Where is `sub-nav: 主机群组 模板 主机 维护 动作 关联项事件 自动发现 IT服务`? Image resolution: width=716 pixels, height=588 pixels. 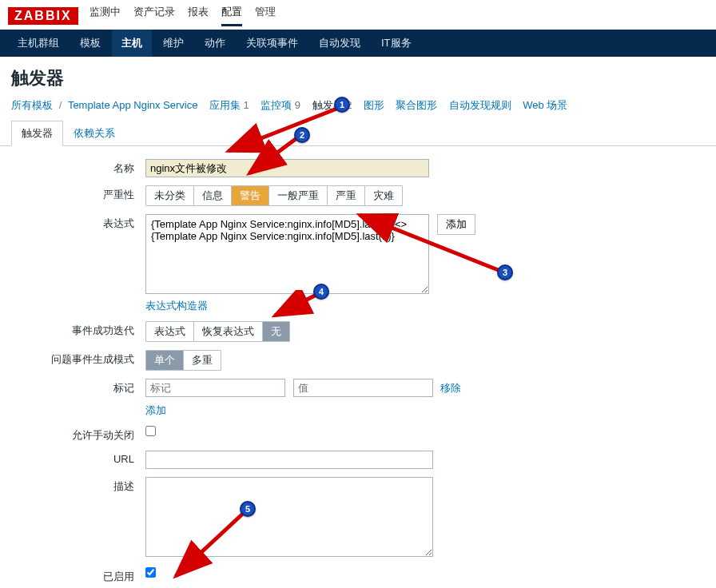 sub-nav: 主机群组 模板 主机 维护 动作 关联项事件 自动发现 IT服务 is located at coordinates (358, 43).